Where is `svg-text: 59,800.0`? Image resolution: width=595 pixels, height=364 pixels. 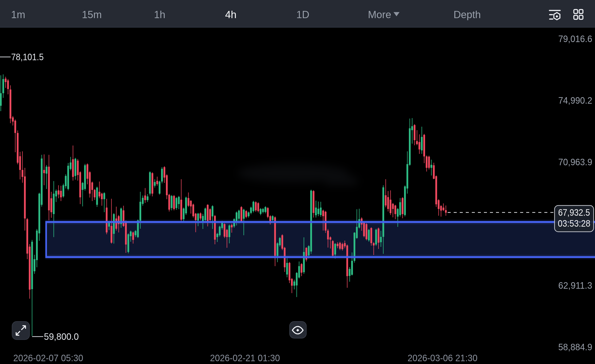 svg-text: 59,800.0 is located at coordinates (61, 337).